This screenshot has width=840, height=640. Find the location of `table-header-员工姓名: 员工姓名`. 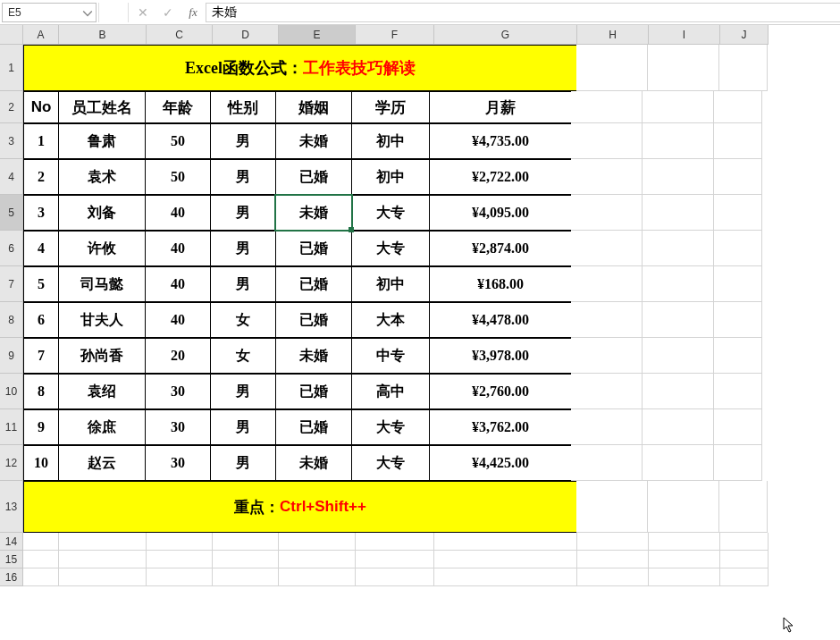

table-header-员工姓名: 员工姓名 is located at coordinates (102, 107).